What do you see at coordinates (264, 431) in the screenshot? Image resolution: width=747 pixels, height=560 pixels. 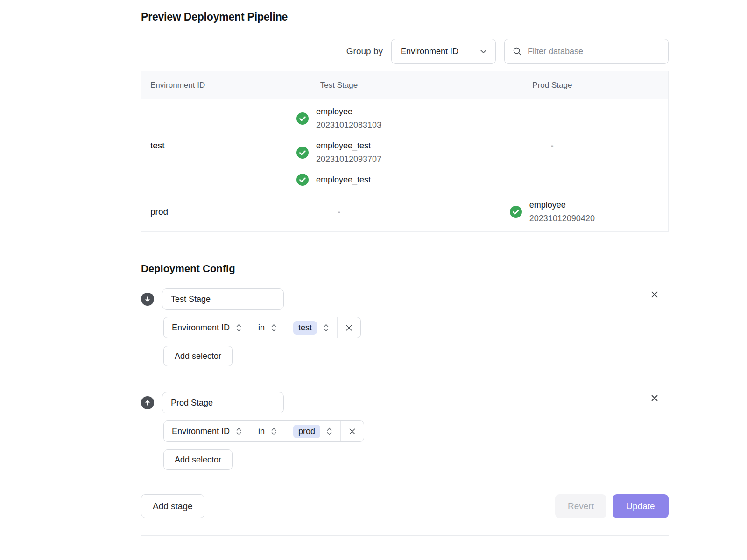 I see `selector-row: Environment ID in prod` at bounding box center [264, 431].